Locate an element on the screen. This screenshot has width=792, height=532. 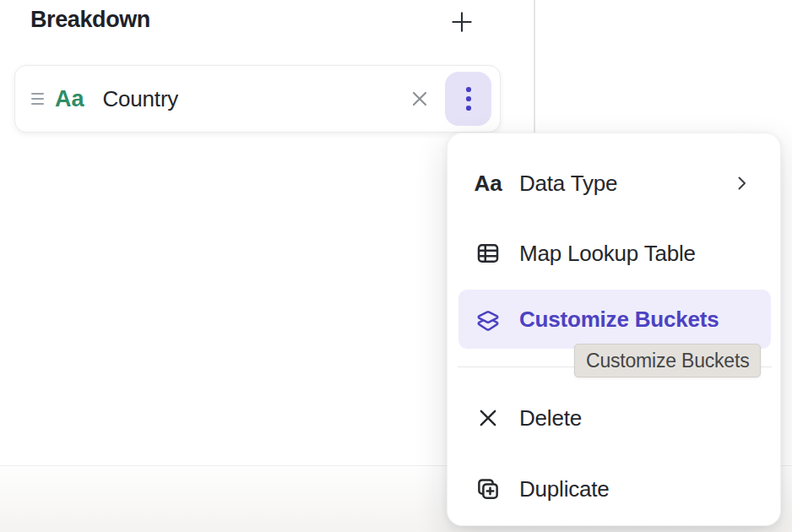
menu-item-map-lookup-table: Map Lookup Table is located at coordinates (614, 253).